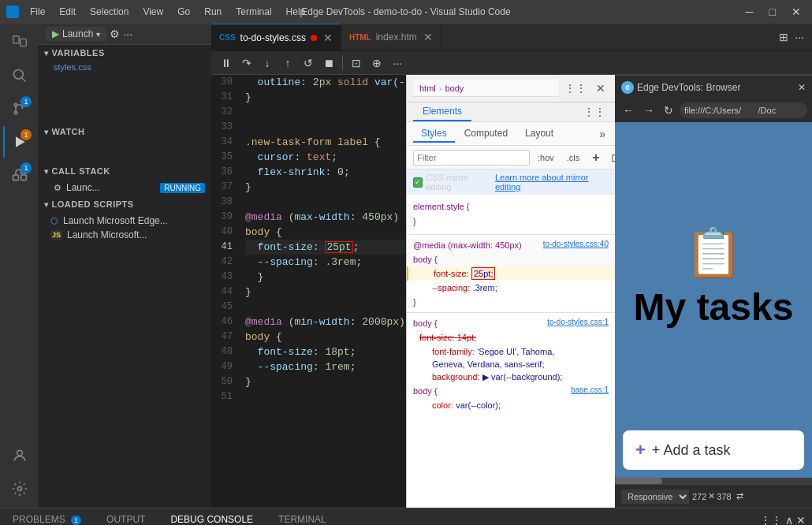 The height and width of the screenshot is (525, 812). What do you see at coordinates (434, 134) in the screenshot?
I see `subtab-styles: Styles` at bounding box center [434, 134].